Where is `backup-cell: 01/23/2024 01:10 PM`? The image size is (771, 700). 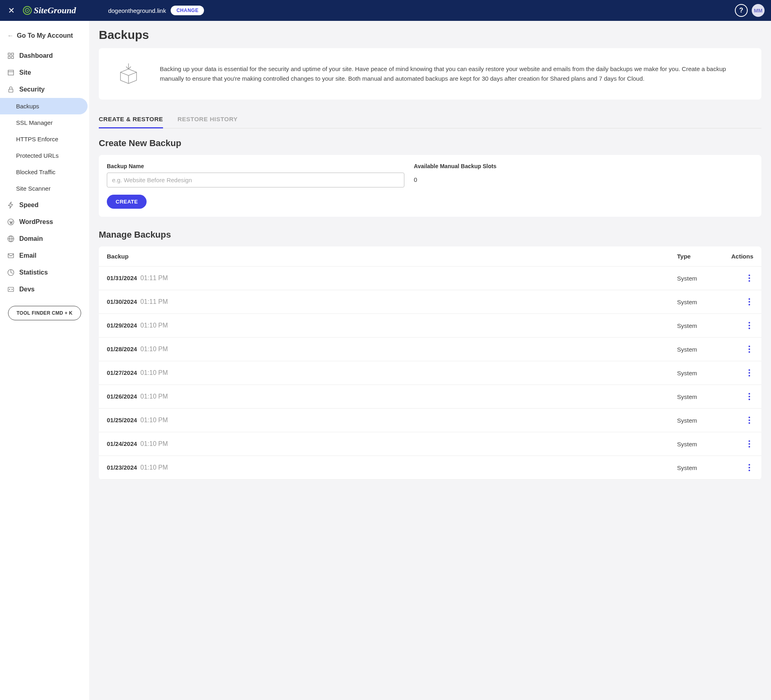 backup-cell: 01/23/2024 01:10 PM is located at coordinates (392, 468).